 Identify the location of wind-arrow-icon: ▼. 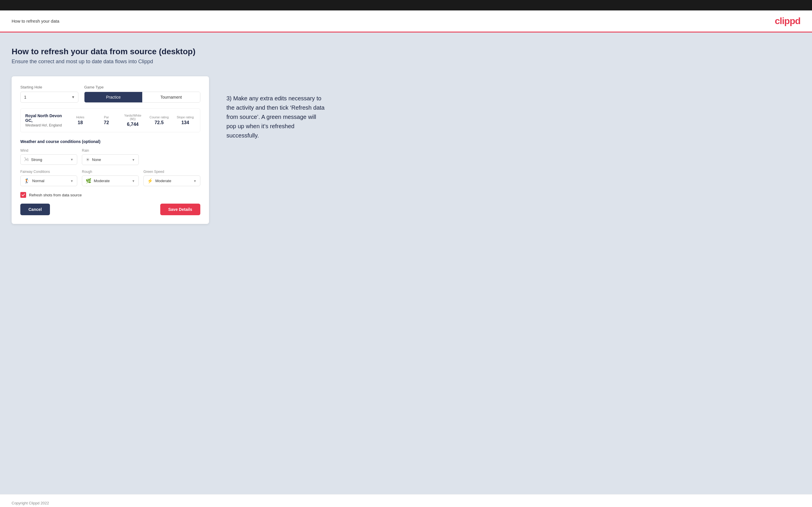
(72, 160).